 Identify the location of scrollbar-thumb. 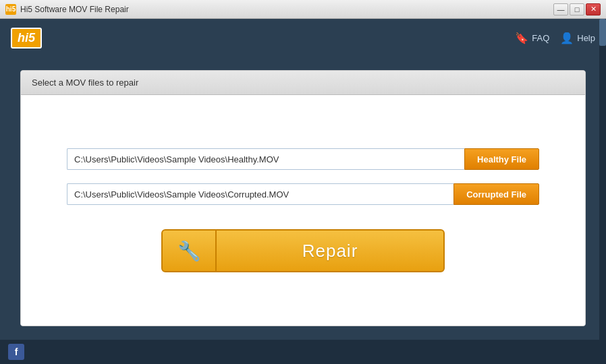
(603, 32).